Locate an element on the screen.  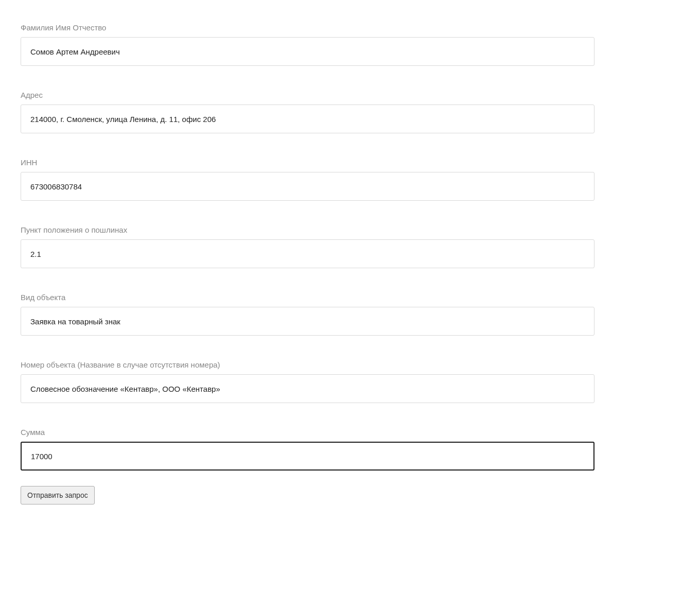
group-full-name: Фамилия Имя Отчество is located at coordinates (350, 44).